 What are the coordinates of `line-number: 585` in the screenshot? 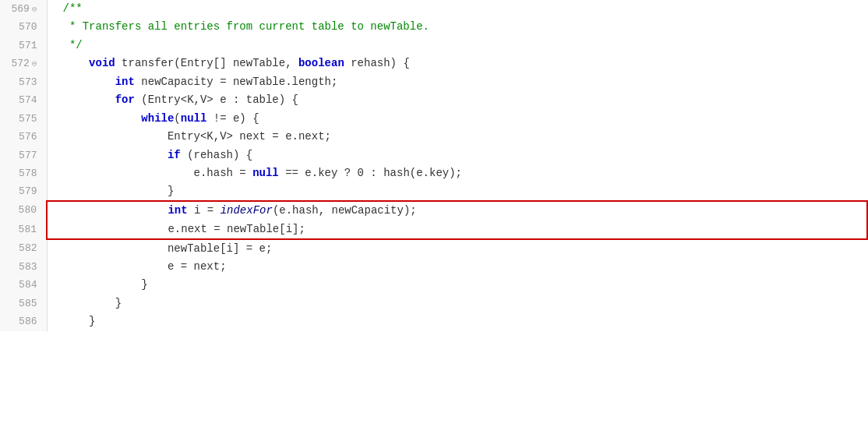 It's located at (23, 304).